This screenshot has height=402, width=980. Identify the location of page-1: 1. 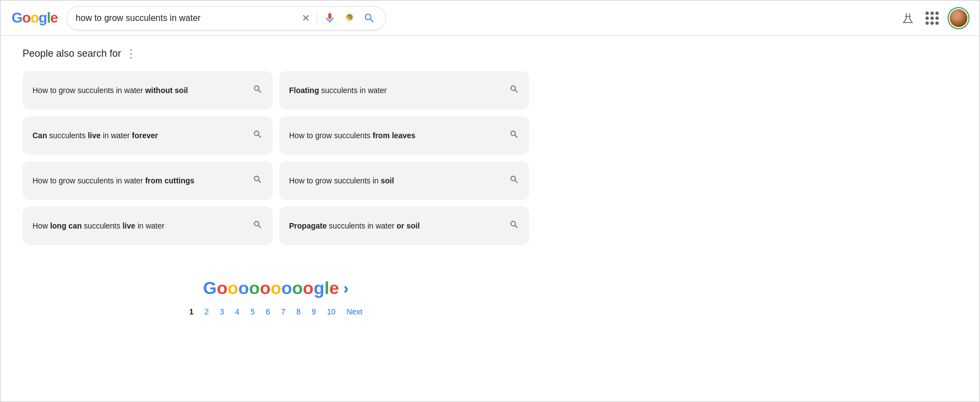
(192, 312).